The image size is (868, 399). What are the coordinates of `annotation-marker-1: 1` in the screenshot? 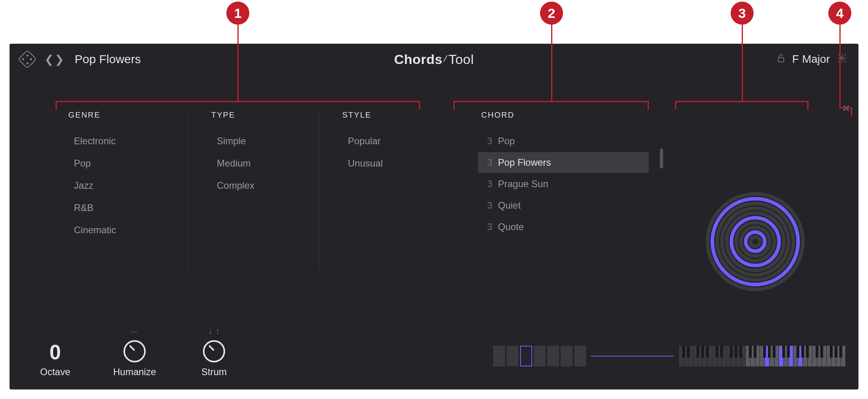 It's located at (238, 13).